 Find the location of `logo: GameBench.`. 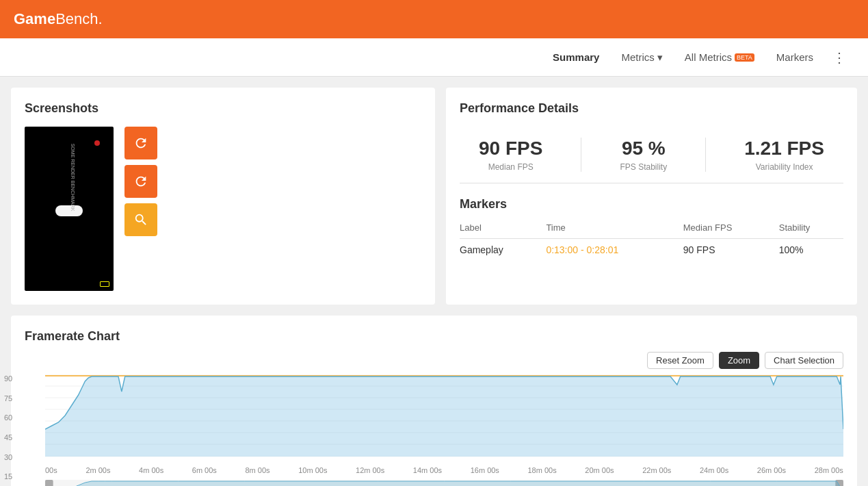

logo: GameBench. is located at coordinates (58, 19).